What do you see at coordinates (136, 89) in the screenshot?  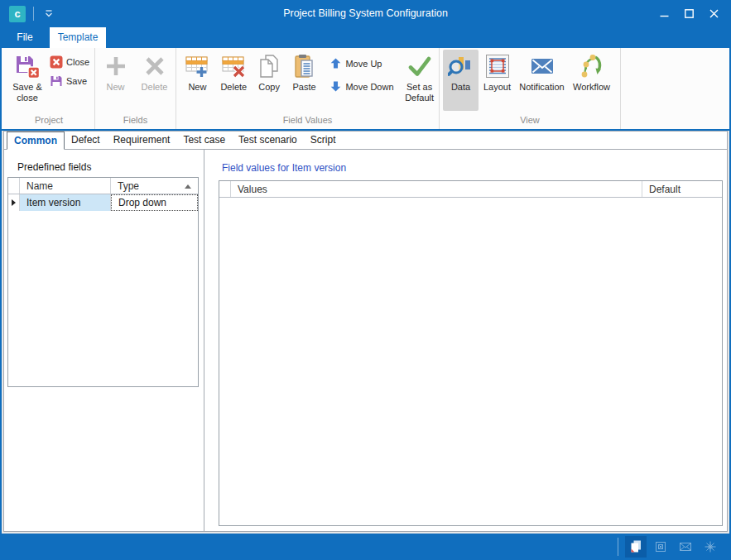 I see `ribbon-group-fields: New Delete Fields` at bounding box center [136, 89].